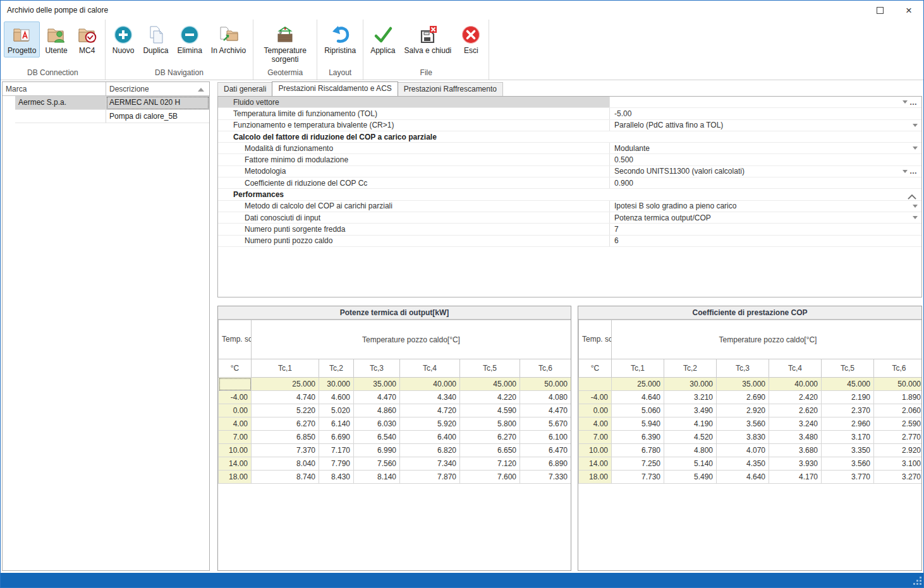  I want to click on value-cell: 6.270, so click(286, 424).